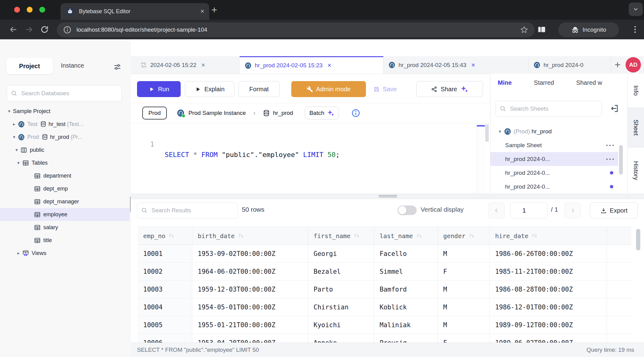 The width and height of the screenshot is (644, 357). What do you see at coordinates (385, 272) in the screenshot?
I see `table-row: 100021964-06-02T00:00:00ZBezalelSimmelF1…` at bounding box center [385, 272].